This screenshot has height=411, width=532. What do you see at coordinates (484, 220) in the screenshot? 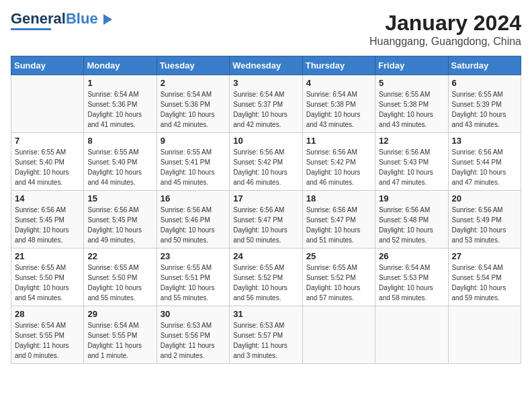
I see `day-cell: 20Sunrise: 6:56 AMSunset: 5:49 PMDayligh…` at bounding box center [484, 220].